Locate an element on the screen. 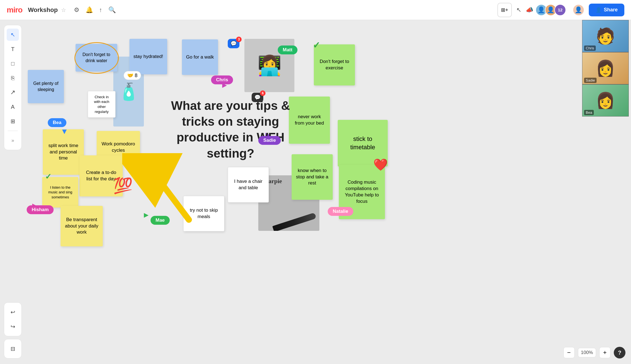  share-icon-person: 👤 is located at coordinates (599, 10).